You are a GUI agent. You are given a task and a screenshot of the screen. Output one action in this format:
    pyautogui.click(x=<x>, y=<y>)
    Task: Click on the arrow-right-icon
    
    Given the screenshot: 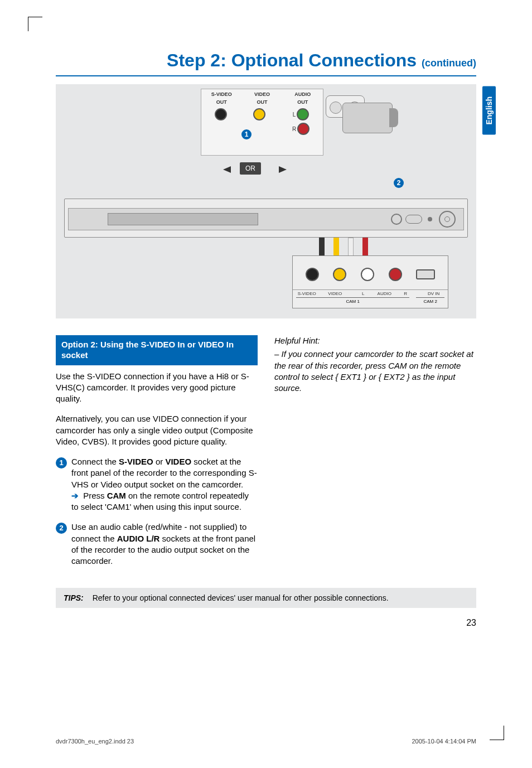 What is the action you would take?
    pyautogui.click(x=283, y=170)
    